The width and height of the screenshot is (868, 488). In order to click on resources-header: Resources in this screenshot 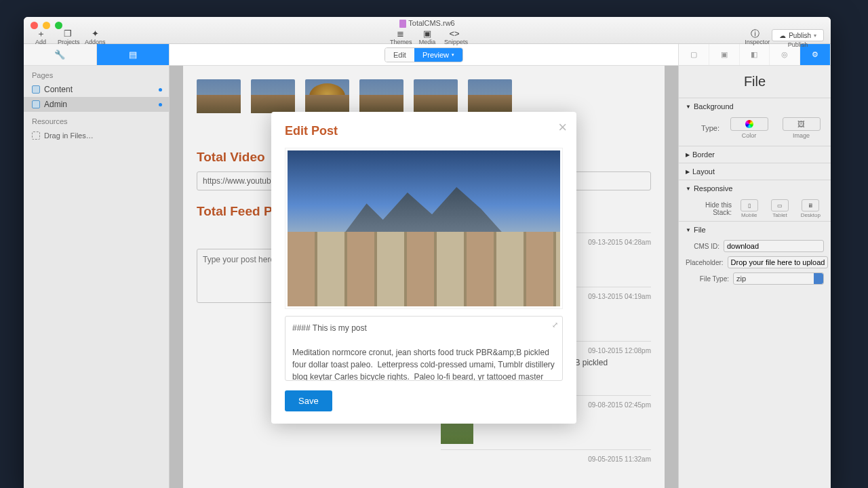, I will do `click(96, 120)`.